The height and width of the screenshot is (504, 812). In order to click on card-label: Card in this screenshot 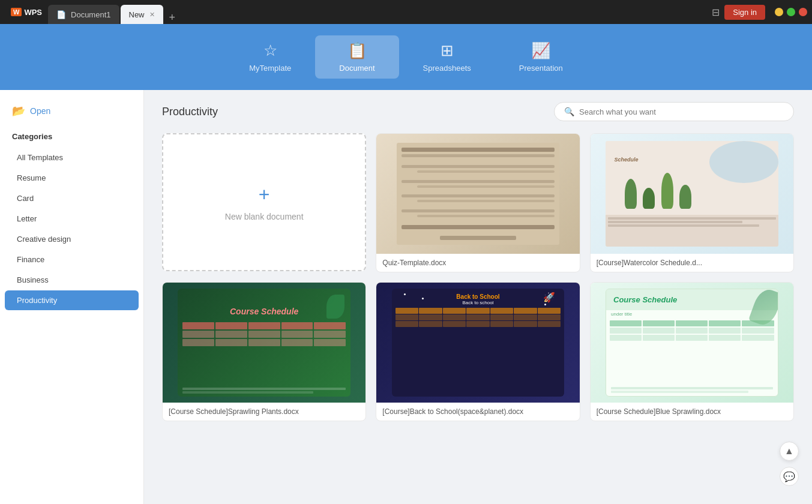, I will do `click(25, 198)`.